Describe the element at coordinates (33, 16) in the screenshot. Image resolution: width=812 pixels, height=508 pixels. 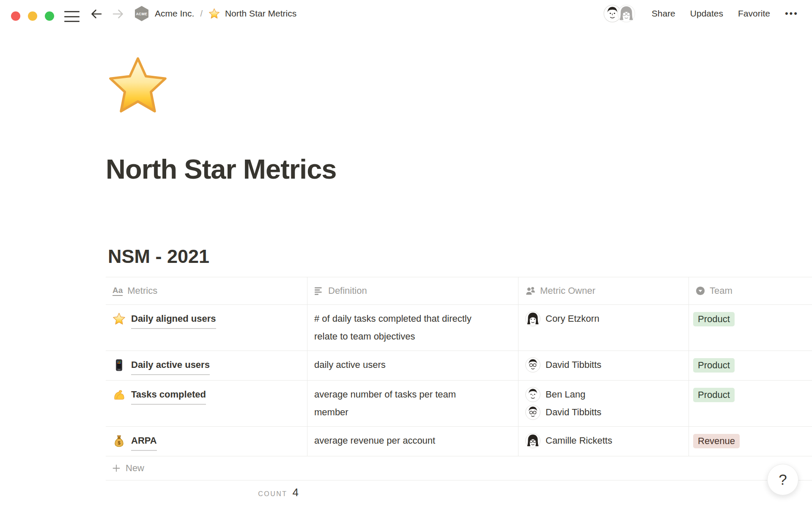
I see `window-controls` at that location.